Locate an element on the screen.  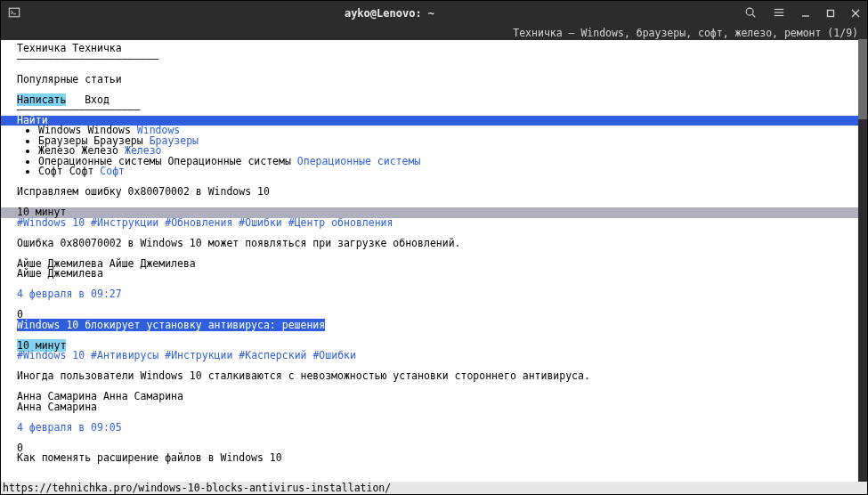
article-date: 4 февраля в 09:27 is located at coordinates (434, 295).